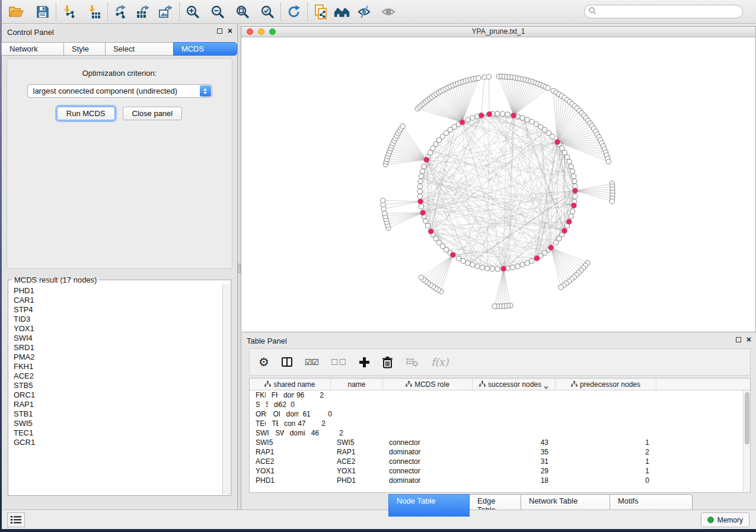 The width and height of the screenshot is (756, 532). What do you see at coordinates (339, 362) in the screenshot?
I see `deselect-all-icon: ☐☐` at bounding box center [339, 362].